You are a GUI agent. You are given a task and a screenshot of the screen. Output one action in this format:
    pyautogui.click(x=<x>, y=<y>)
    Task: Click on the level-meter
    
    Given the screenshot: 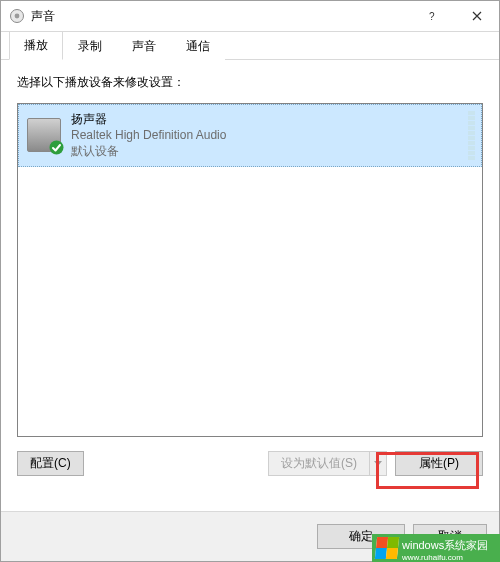 What is the action you would take?
    pyautogui.click(x=472, y=136)
    